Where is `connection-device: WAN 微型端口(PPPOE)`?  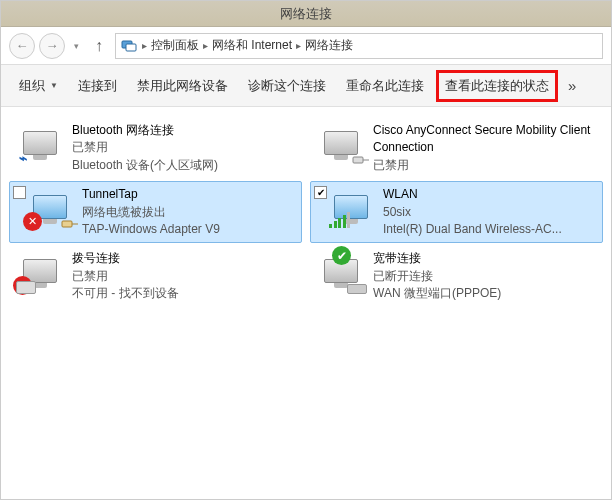 connection-device: WAN 微型端口(PPPOE) is located at coordinates (437, 294).